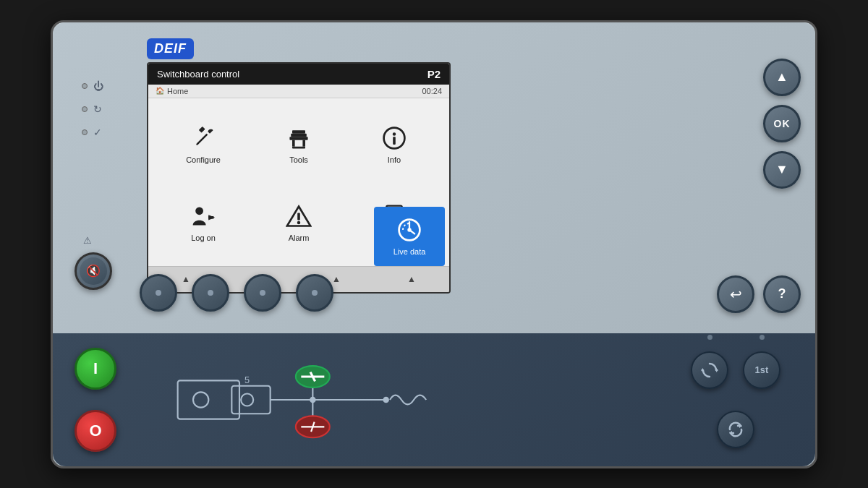  What do you see at coordinates (93, 109) in the screenshot?
I see `left-indicators: ⏻ ↻ ✓` at bounding box center [93, 109].